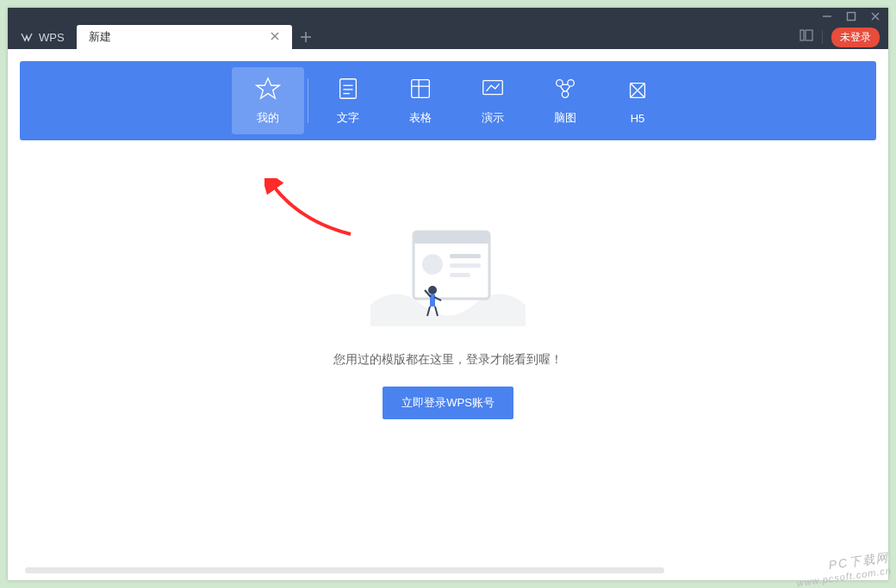  What do you see at coordinates (448, 403) in the screenshot?
I see `login-button: 立即登录WPS账号` at bounding box center [448, 403].